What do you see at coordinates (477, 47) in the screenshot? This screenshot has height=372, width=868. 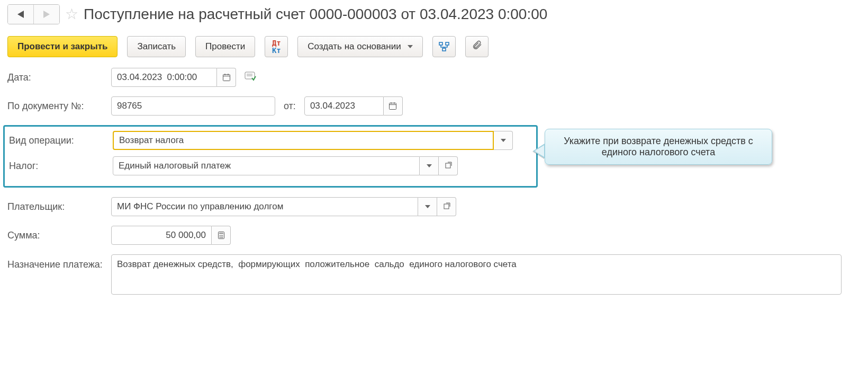 I see `paperclip-icon` at bounding box center [477, 47].